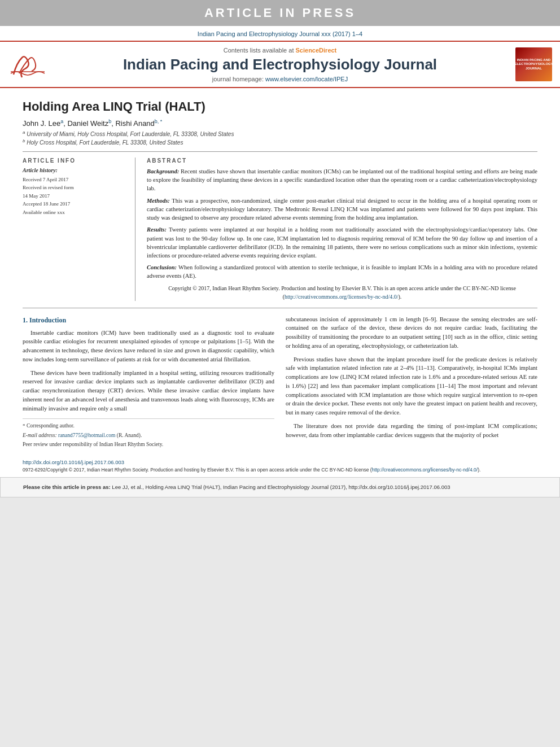  What do you see at coordinates (280, 308) in the screenshot?
I see `section-divider` at bounding box center [280, 308].